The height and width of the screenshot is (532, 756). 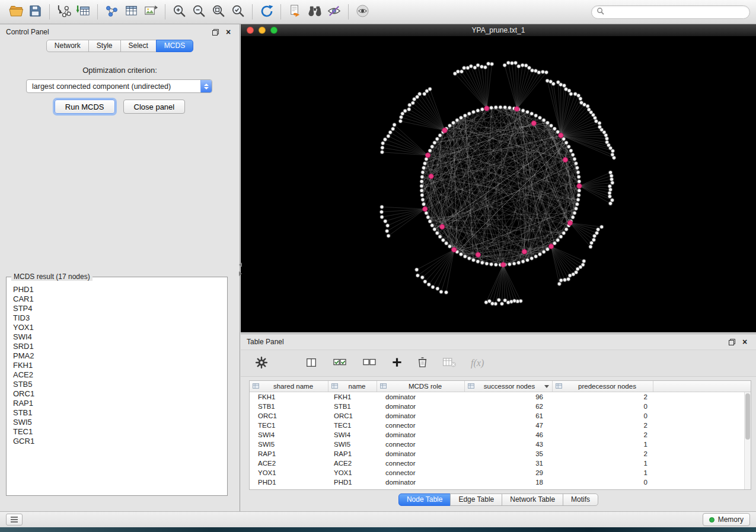 What do you see at coordinates (603, 386) in the screenshot?
I see `column-header-predecessor-nodes: predecessor nodes` at bounding box center [603, 386].